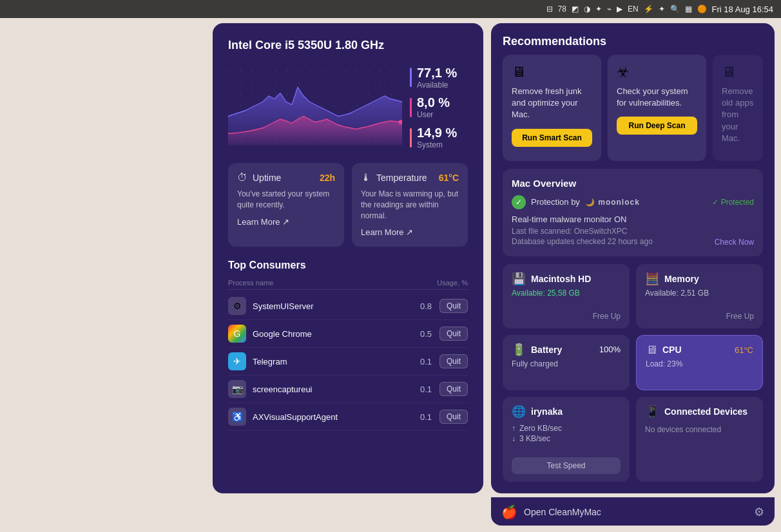 This screenshot has width=781, height=532. Describe the element at coordinates (657, 126) in the screenshot. I see `deep-scan-button: Run Deep Scan` at that location.